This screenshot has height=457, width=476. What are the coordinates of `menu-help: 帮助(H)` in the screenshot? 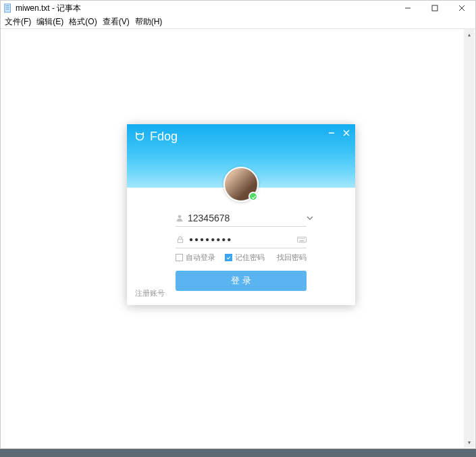 It's located at (149, 22).